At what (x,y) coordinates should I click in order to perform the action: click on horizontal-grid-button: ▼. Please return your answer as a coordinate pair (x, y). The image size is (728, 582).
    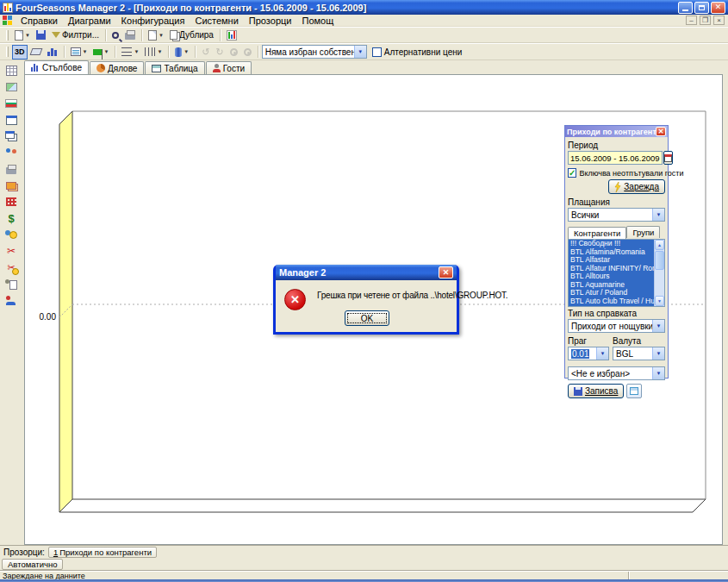
    Looking at the image, I should click on (130, 52).